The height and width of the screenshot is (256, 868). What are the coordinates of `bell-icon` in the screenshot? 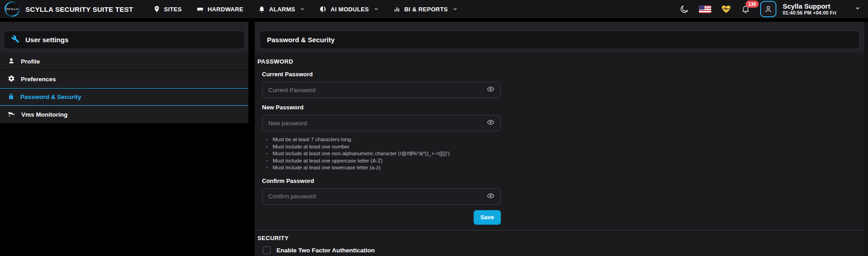 It's located at (262, 9).